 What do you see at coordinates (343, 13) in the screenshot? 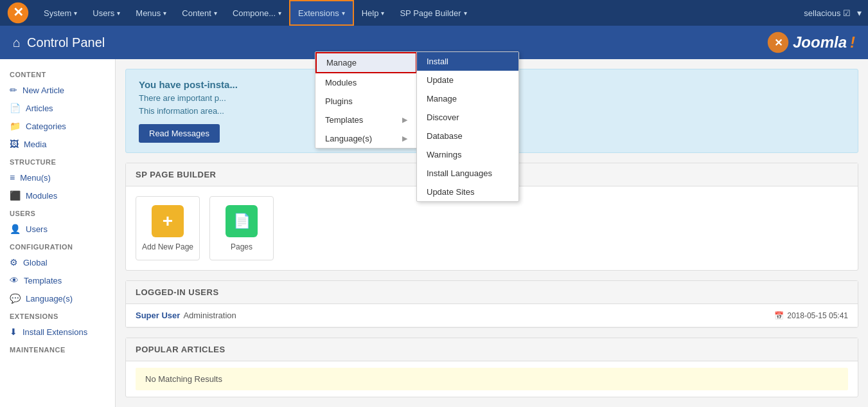
I see `caret-extensions: ▾` at bounding box center [343, 13].